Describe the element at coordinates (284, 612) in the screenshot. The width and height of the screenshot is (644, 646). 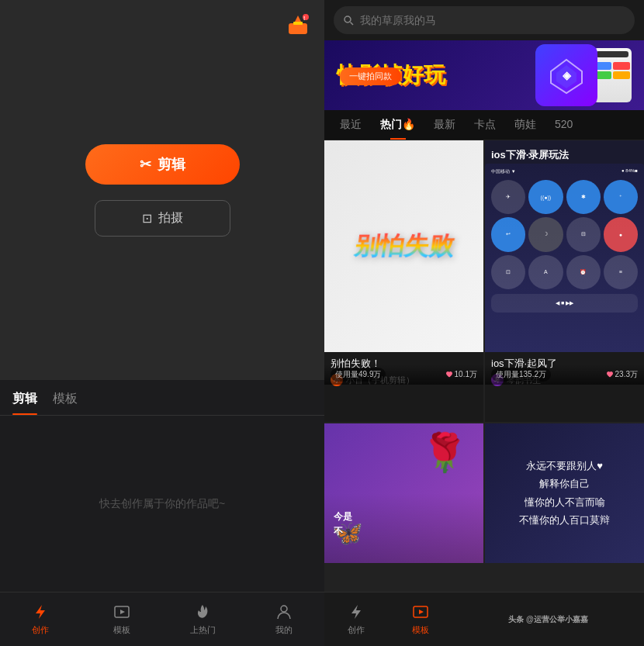
I see `person-icon` at that location.